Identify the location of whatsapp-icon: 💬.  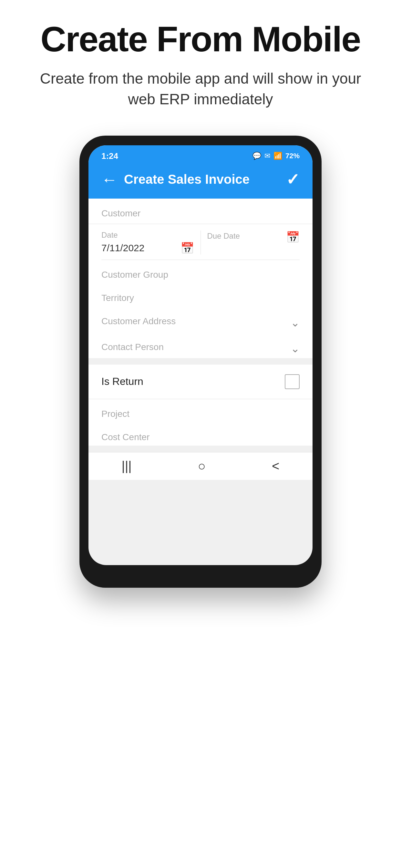
(257, 156).